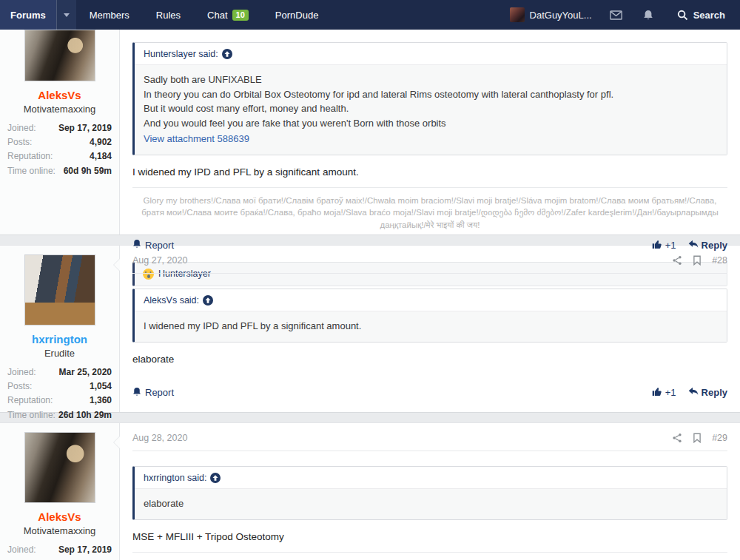 This screenshot has height=560, width=740. What do you see at coordinates (700, 260) in the screenshot?
I see `post-meta-actions: #28` at bounding box center [700, 260].